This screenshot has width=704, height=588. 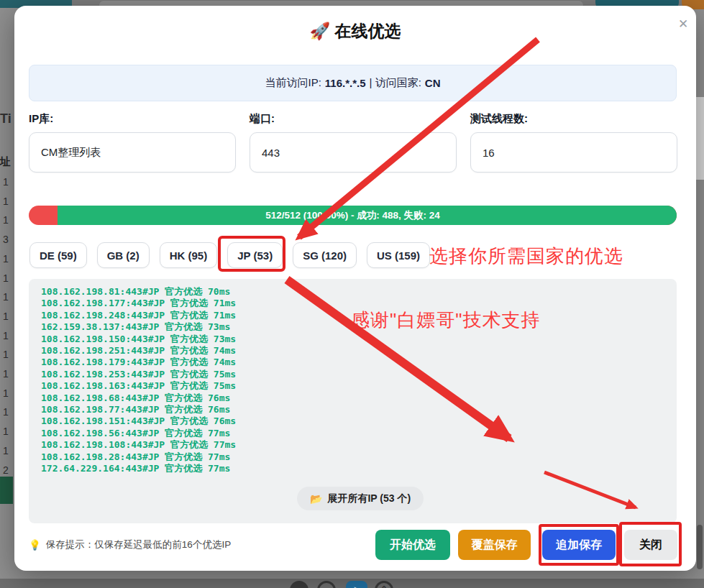 I want to click on bulb-icon: 💡, so click(x=35, y=545).